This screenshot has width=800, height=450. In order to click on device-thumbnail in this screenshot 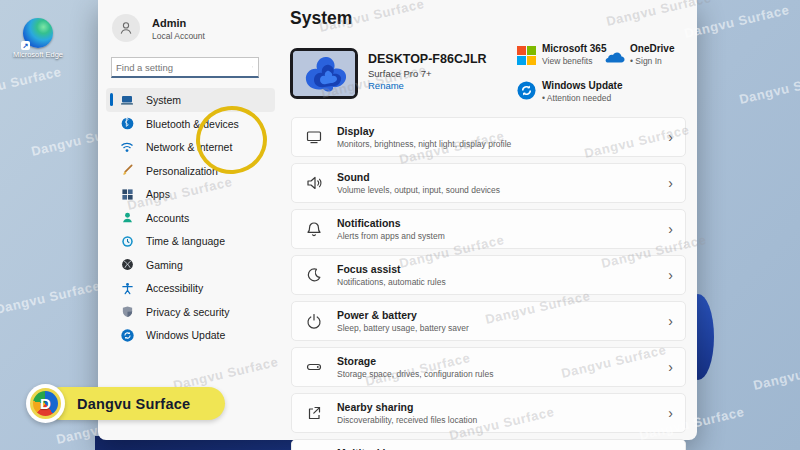, I will do `click(324, 74)`.